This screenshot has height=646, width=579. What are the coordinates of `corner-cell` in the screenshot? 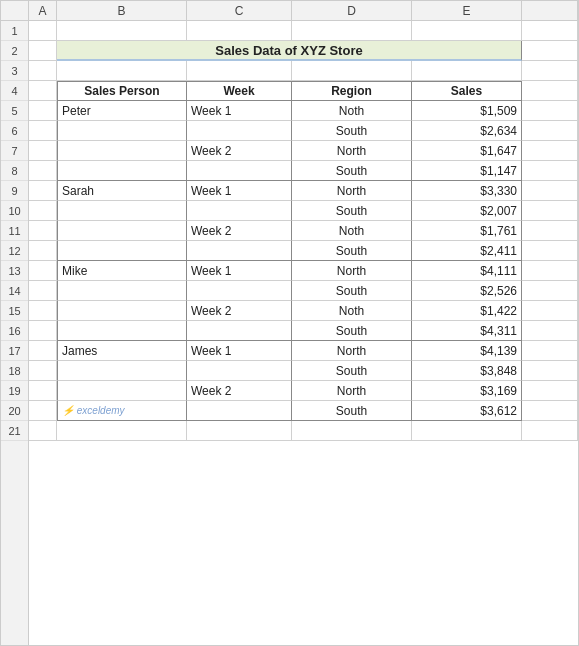 It's located at (15, 10).